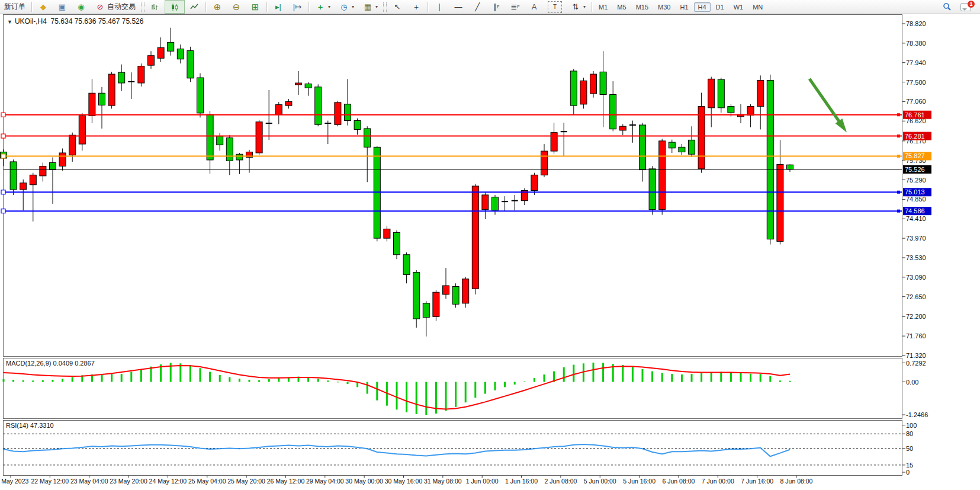  I want to click on shapes-tool-button: ⇅▾, so click(578, 7).